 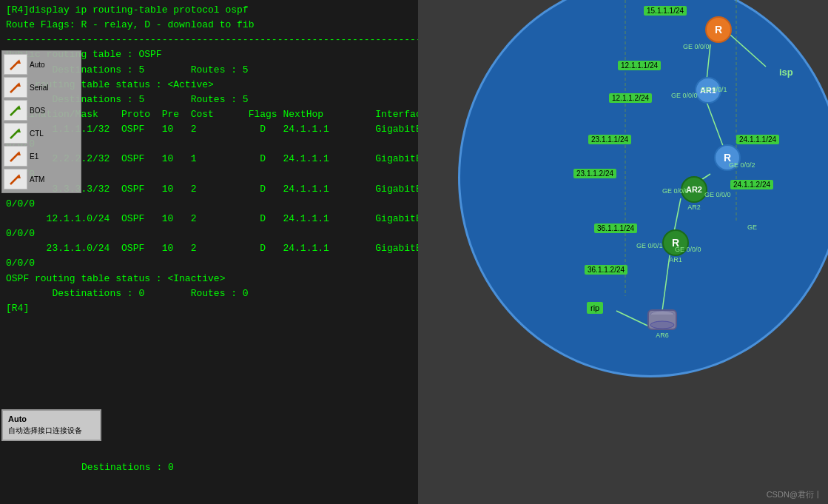 I want to click on atm-tool-icon, so click(x=16, y=179).